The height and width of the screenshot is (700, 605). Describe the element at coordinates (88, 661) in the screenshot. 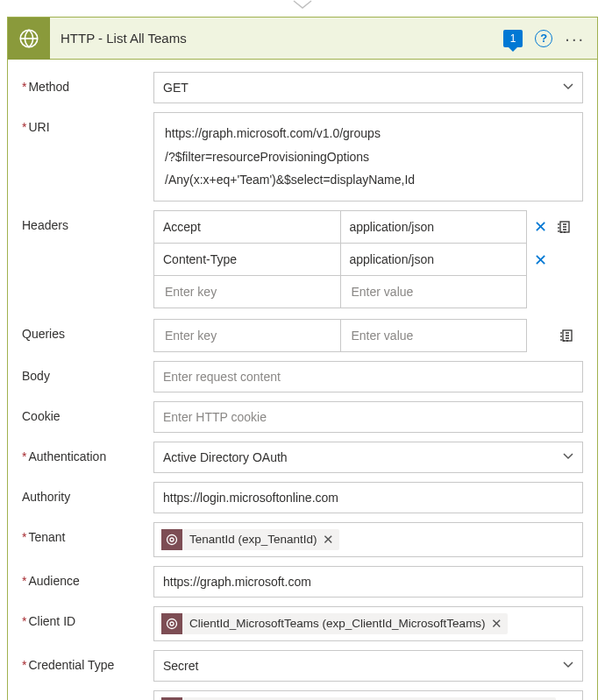

I see `credential-type-label: Credential Type` at that location.